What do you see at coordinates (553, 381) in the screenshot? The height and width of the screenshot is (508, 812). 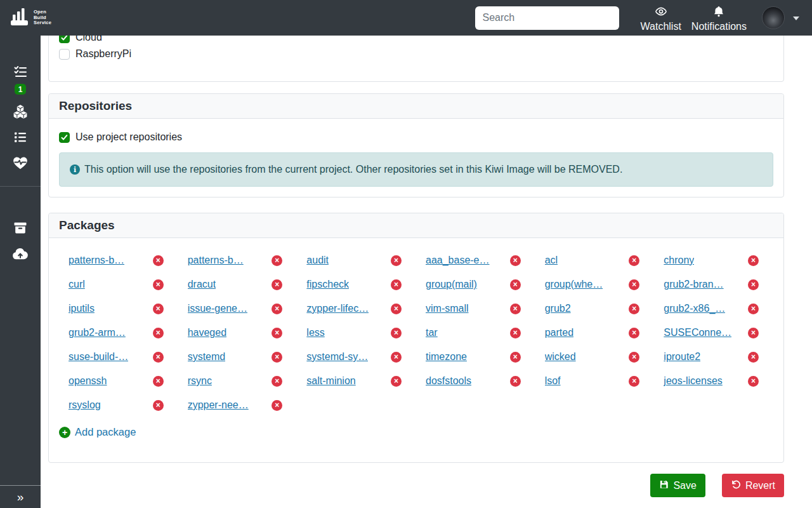 I see `package-link: lsof` at bounding box center [553, 381].